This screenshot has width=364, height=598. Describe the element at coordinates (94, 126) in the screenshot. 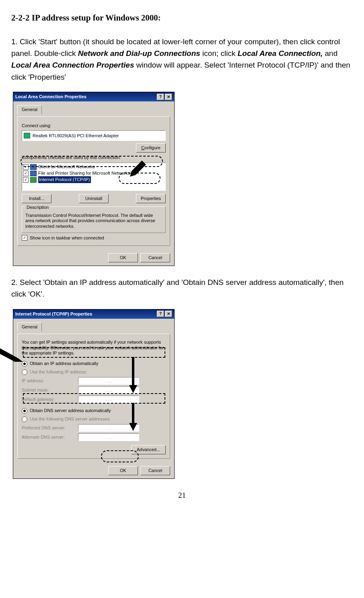

I see `label-connect-using: Connect using:` at that location.